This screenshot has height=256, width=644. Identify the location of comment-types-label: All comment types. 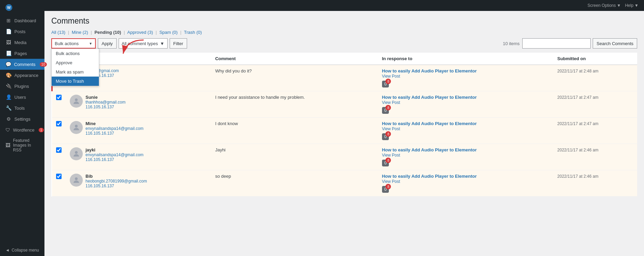
(140, 44).